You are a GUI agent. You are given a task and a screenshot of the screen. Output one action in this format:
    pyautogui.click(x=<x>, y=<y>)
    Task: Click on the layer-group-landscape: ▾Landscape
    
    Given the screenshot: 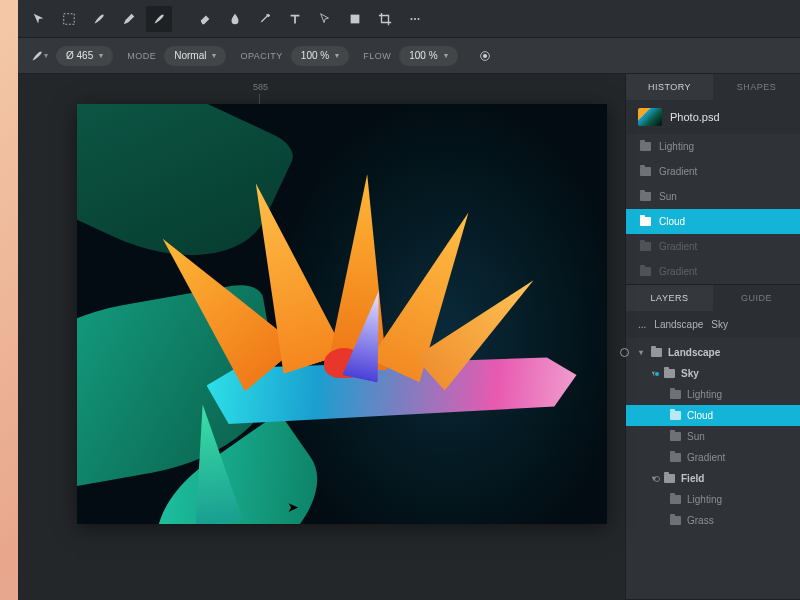 What is the action you would take?
    pyautogui.click(x=713, y=352)
    